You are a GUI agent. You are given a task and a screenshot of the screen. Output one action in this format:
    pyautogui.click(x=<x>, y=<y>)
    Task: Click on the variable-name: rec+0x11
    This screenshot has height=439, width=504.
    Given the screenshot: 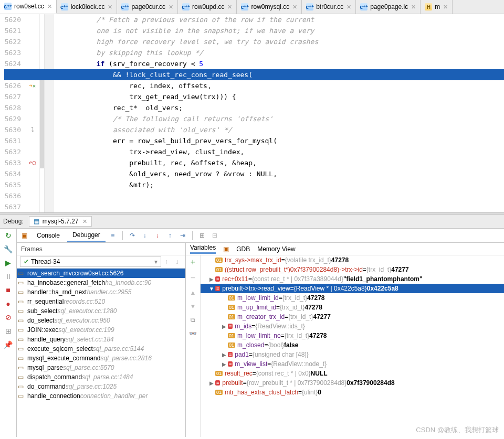 What is the action you would take?
    pyautogui.click(x=235, y=279)
    